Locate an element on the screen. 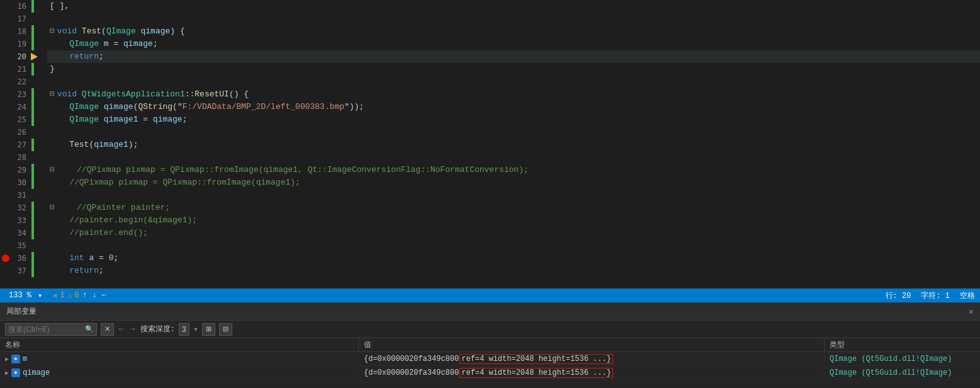 The width and height of the screenshot is (980, 388). toggle-view-button: ⊟ is located at coordinates (225, 329).